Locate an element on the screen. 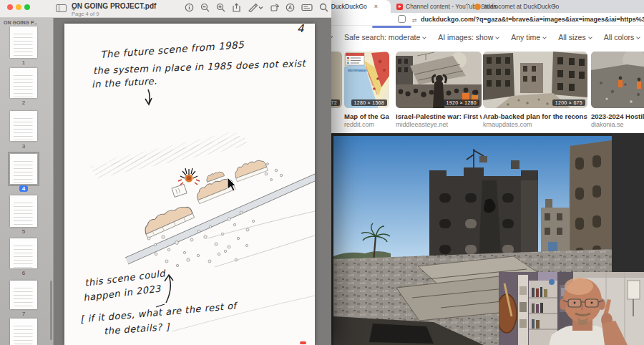 This screenshot has height=345, width=644. tab-atlas-comet: atlas comet at DuckDuckGo is located at coordinates (509, 6).